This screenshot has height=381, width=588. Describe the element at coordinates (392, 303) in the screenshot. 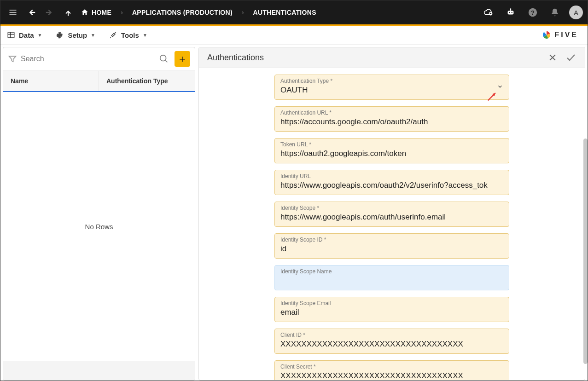

I see `field-label: Identity Scope Email` at that location.